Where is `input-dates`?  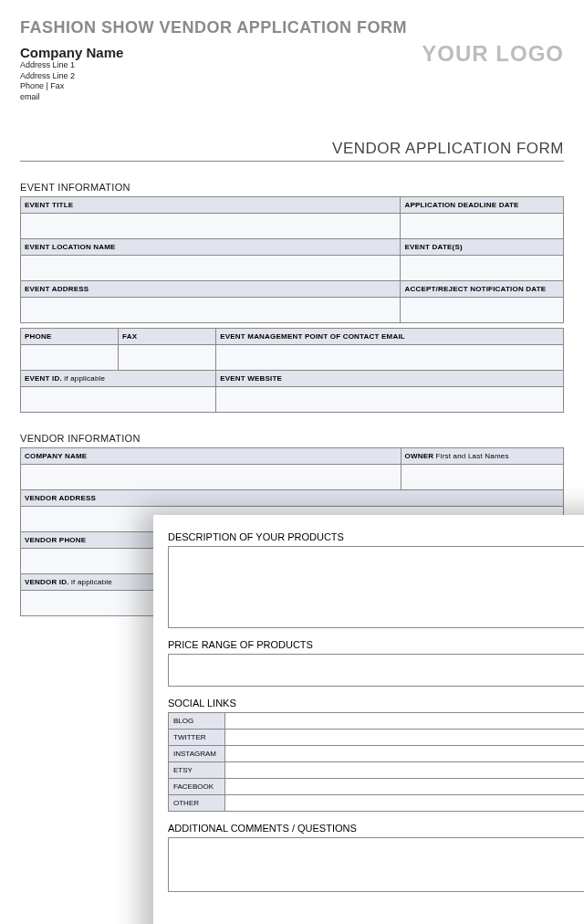
input-dates is located at coordinates (482, 268).